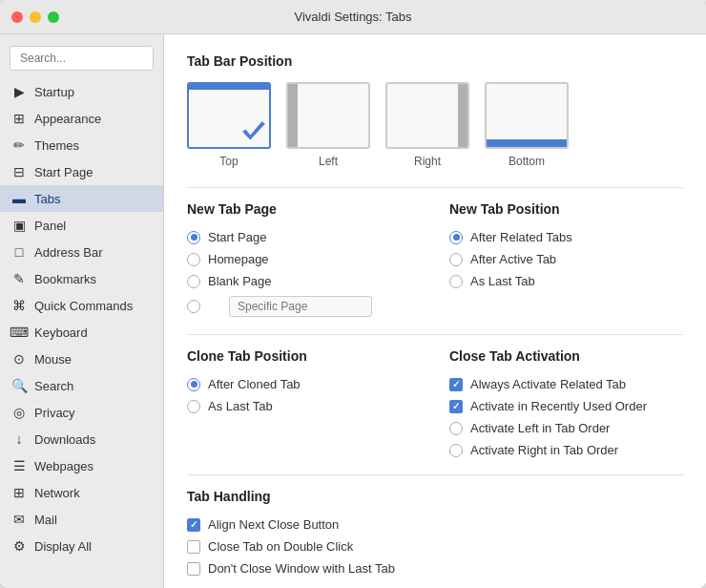  What do you see at coordinates (194, 407) in the screenshot?
I see `radio-clone-last` at bounding box center [194, 407].